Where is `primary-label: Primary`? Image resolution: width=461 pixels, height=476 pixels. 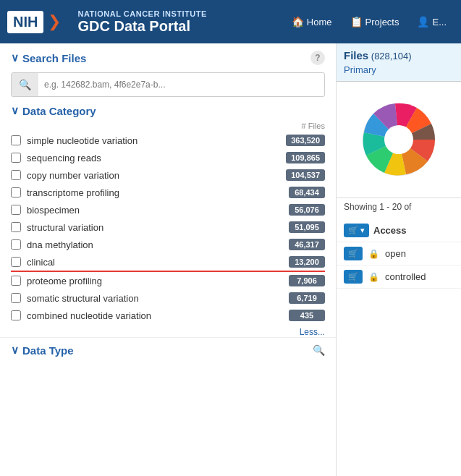 primary-label: Primary is located at coordinates (399, 69).